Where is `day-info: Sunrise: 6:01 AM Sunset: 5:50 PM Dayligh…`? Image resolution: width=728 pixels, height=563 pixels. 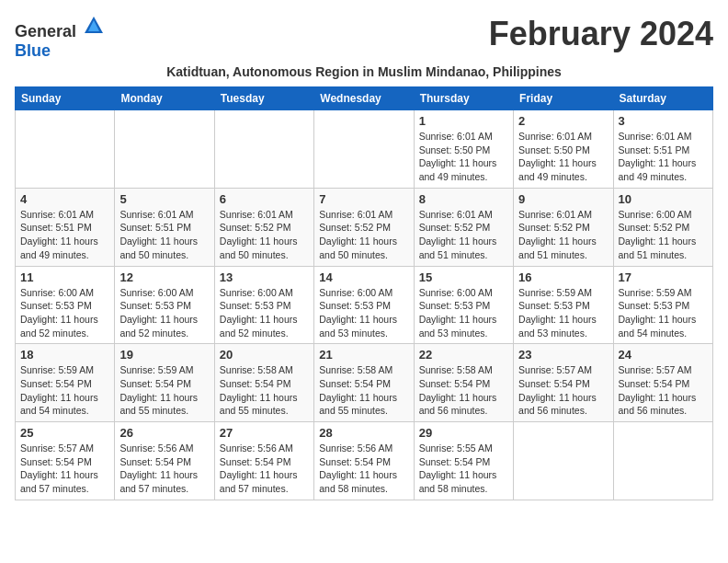
day-info: Sunrise: 6:01 AM Sunset: 5:50 PM Dayligh… is located at coordinates (463, 156).